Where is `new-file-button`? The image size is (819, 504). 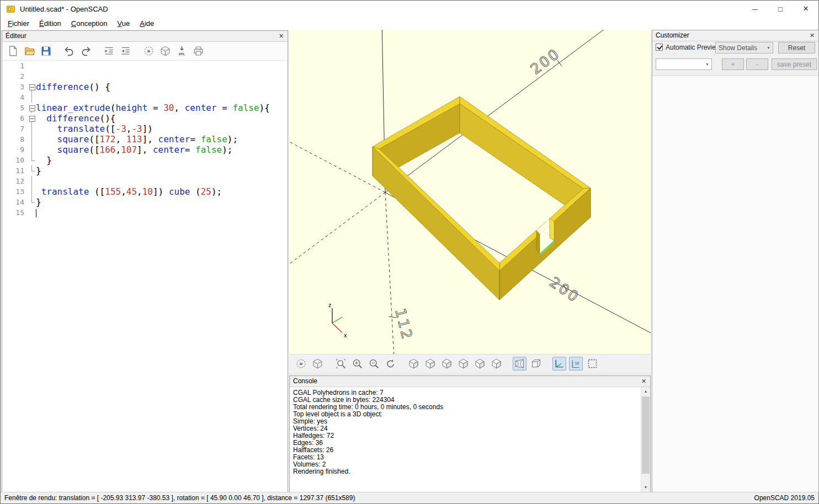
new-file-button is located at coordinates (13, 51).